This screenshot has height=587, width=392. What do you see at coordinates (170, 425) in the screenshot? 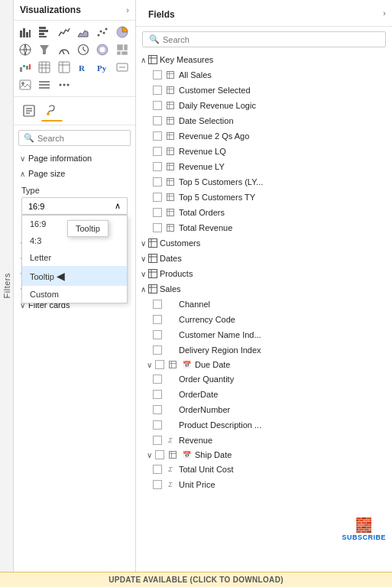
I see `product-desc-icon` at bounding box center [170, 425].